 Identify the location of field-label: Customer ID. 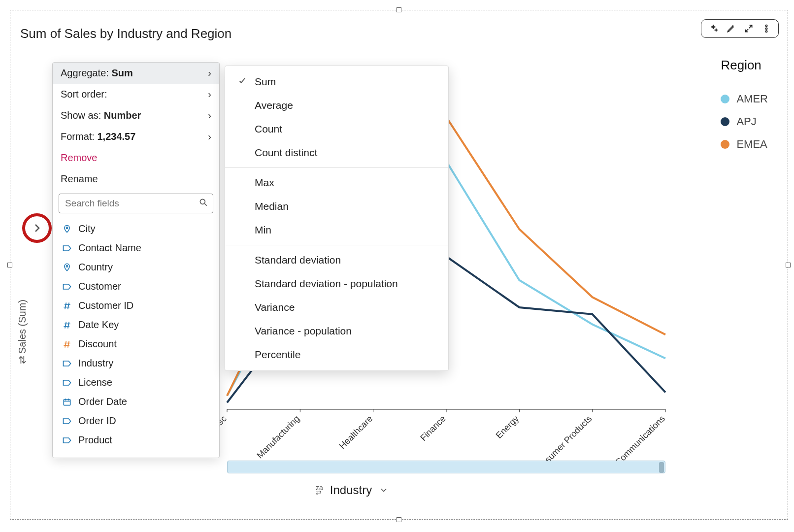
(106, 305).